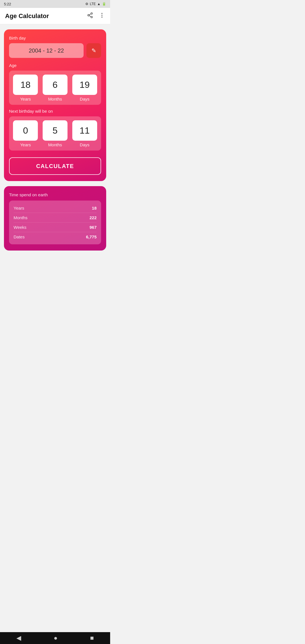 This screenshot has height=644, width=305. What do you see at coordinates (93, 4) in the screenshot?
I see `lte-icon: LTE` at bounding box center [93, 4].